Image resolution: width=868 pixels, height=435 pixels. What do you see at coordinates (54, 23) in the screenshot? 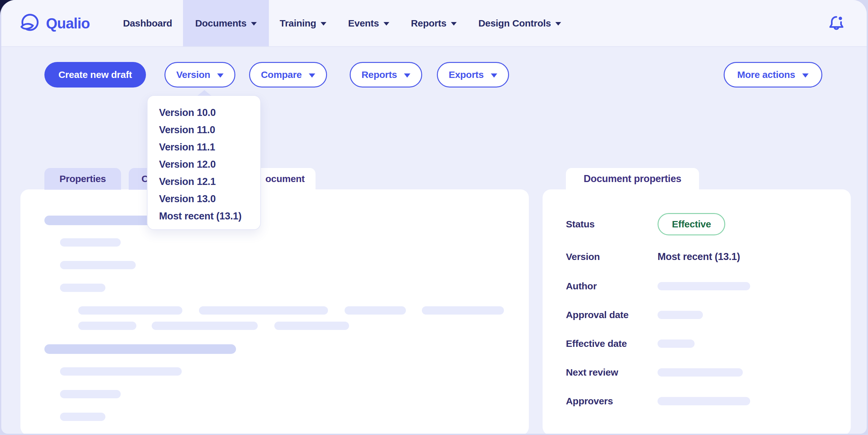
I see `qualio-logo: Qualio` at bounding box center [54, 23].